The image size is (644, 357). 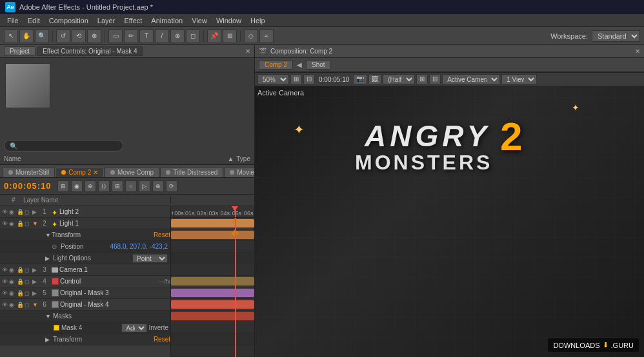 I want to click on menu-animation: Animation, so click(x=166, y=21).